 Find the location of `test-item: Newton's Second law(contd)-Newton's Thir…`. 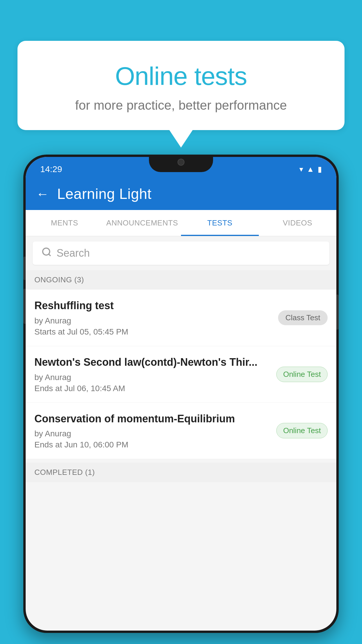

test-item: Newton's Second law(contd)-Newton's Thir… is located at coordinates (181, 374).